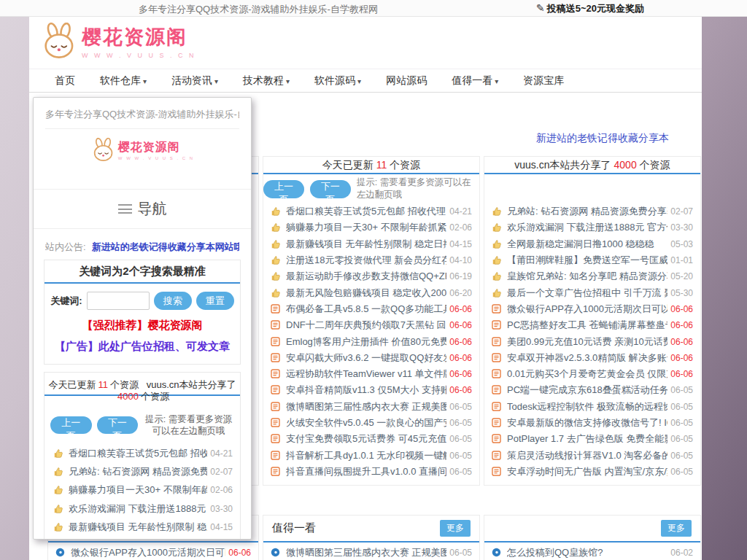 The image size is (747, 560). I want to click on nav-item-0: 首页, so click(65, 81).